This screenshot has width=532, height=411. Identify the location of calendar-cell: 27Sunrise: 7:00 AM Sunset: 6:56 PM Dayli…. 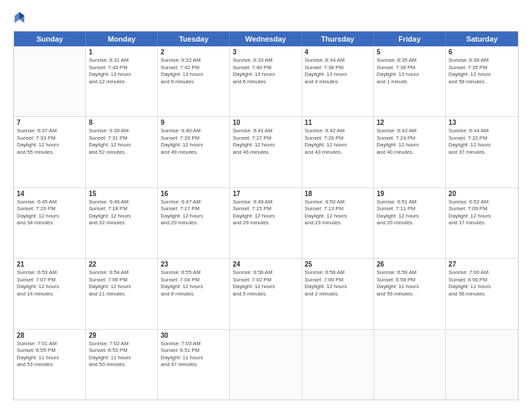
(482, 293).